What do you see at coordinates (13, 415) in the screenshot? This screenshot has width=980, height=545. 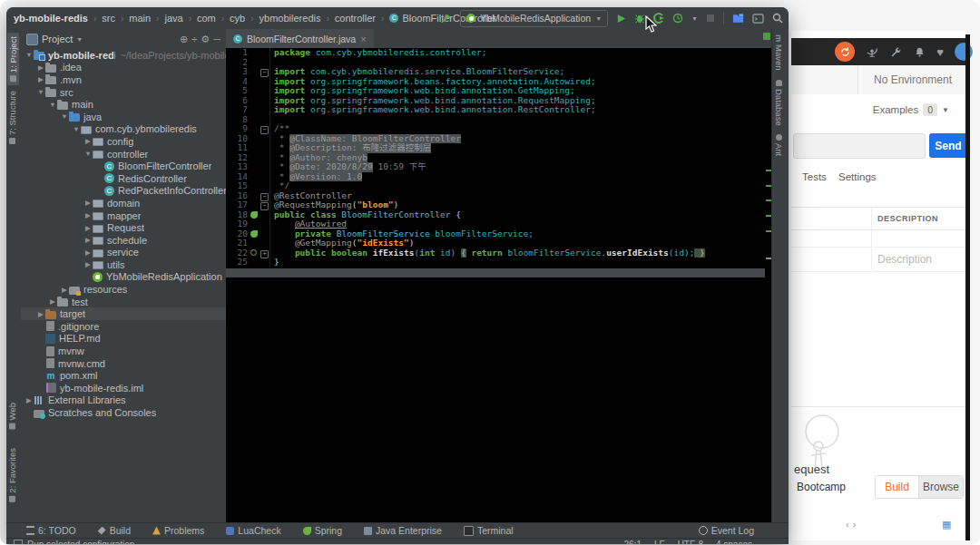 I see `tool-tab-web: Web` at bounding box center [13, 415].